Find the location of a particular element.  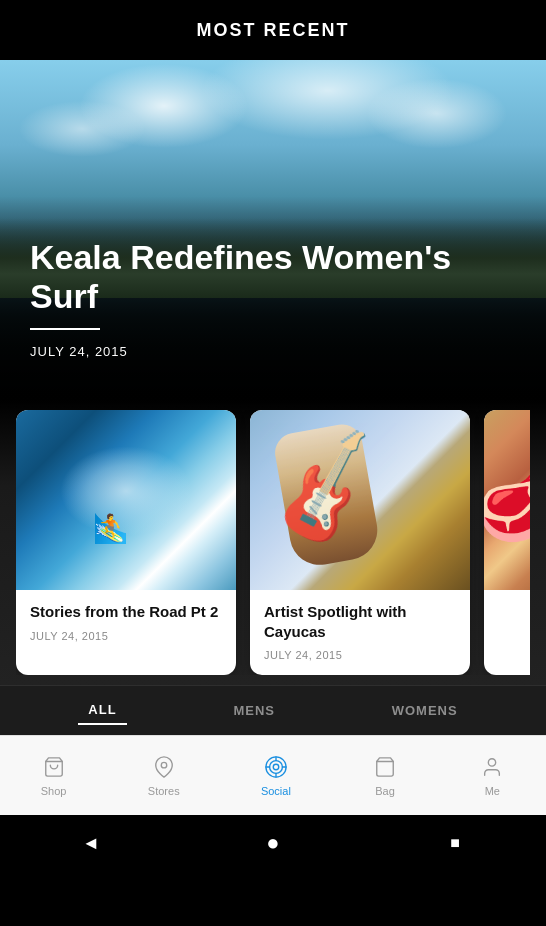

filter-tab-mens: MENS is located at coordinates (254, 710).